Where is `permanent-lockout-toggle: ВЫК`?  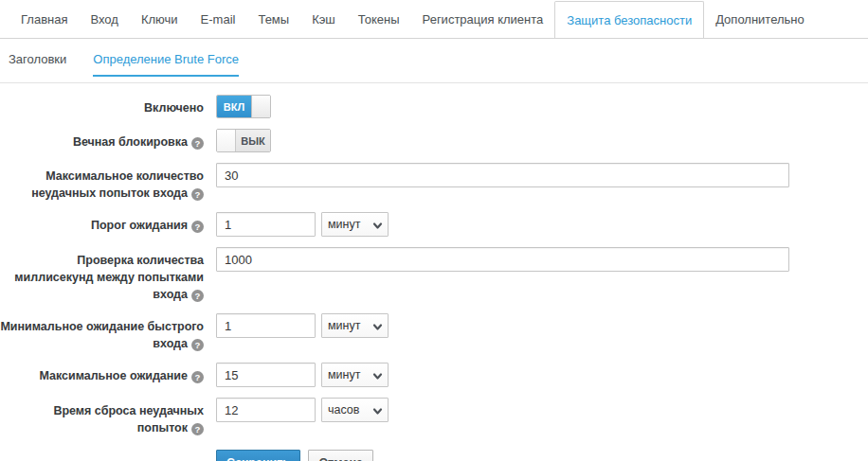 permanent-lockout-toggle: ВЫК is located at coordinates (244, 140).